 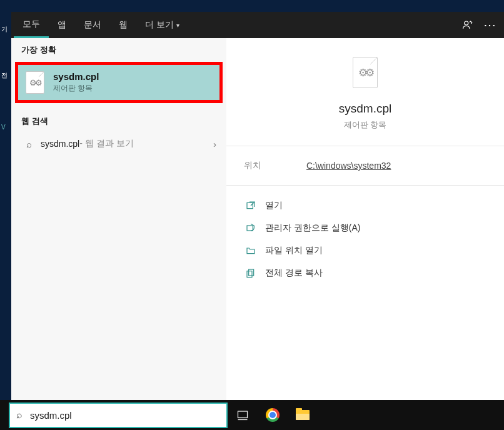 What do you see at coordinates (251, 228) in the screenshot?
I see `admin-run-icon` at bounding box center [251, 228].